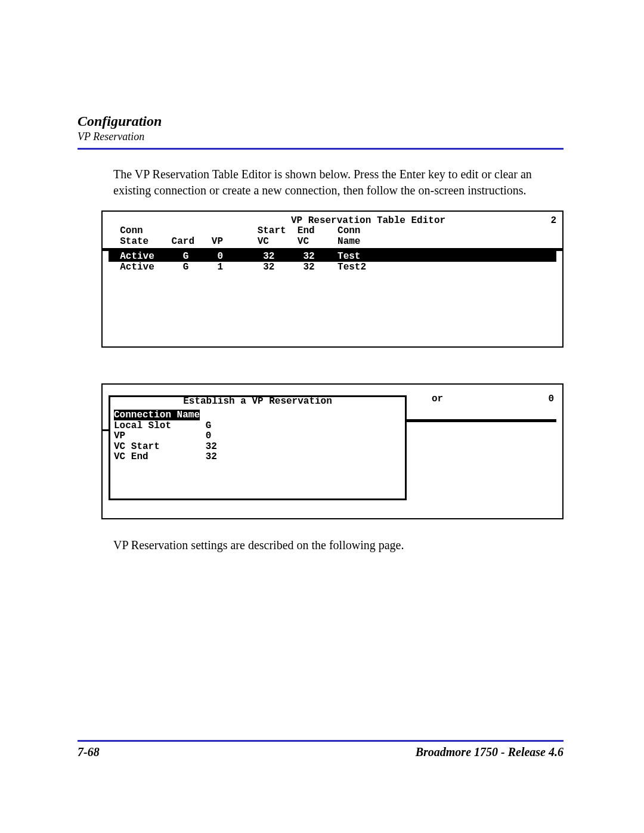 This screenshot has width=644, height=833. What do you see at coordinates (333, 256) in the screenshot?
I see `table-row-selected: Active G 0 32 32 Test` at bounding box center [333, 256].